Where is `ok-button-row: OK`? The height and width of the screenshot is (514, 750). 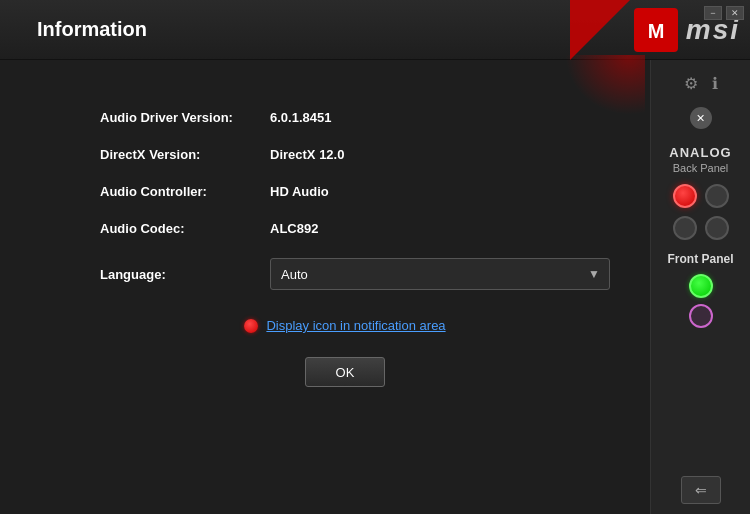
ok-button-row: OK is located at coordinates (325, 372).